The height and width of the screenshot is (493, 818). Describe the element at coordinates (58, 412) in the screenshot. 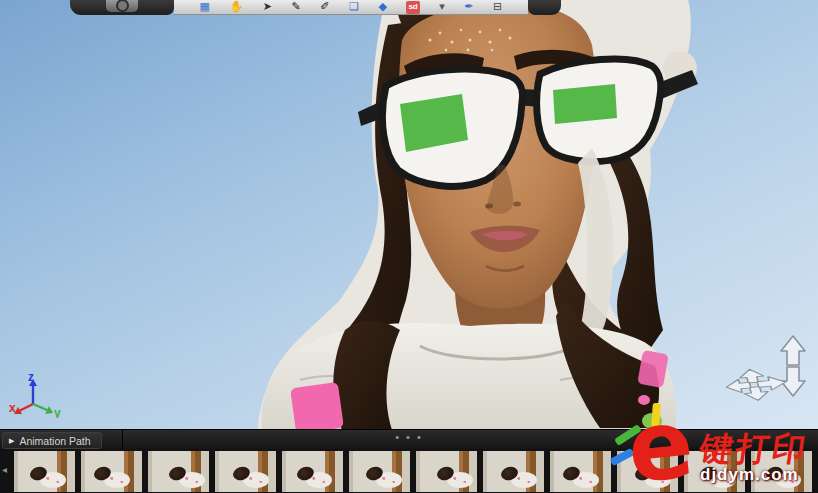

I see `axis-y-label: y` at that location.